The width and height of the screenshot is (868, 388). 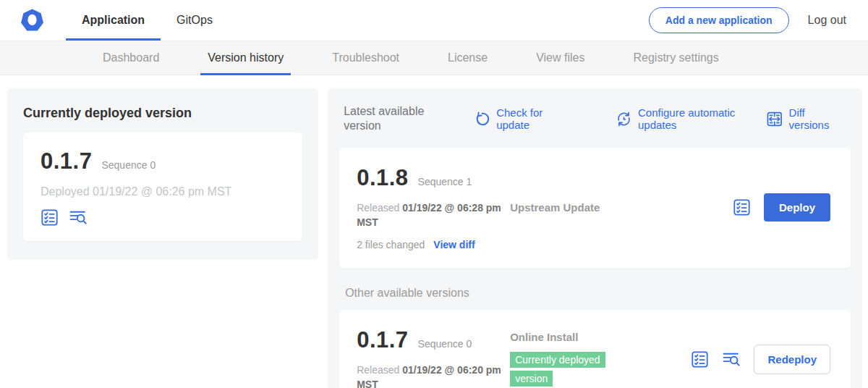 What do you see at coordinates (621, 207) in the screenshot?
I see `upstream-update-label: Upstream Update` at bounding box center [621, 207].